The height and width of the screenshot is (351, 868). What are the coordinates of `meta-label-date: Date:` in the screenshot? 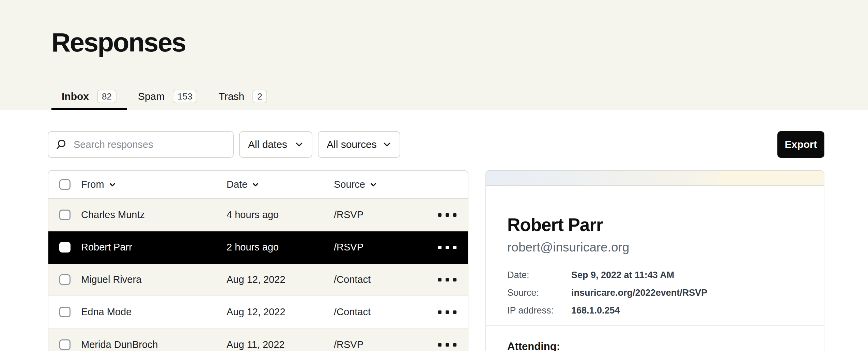 It's located at (539, 275).